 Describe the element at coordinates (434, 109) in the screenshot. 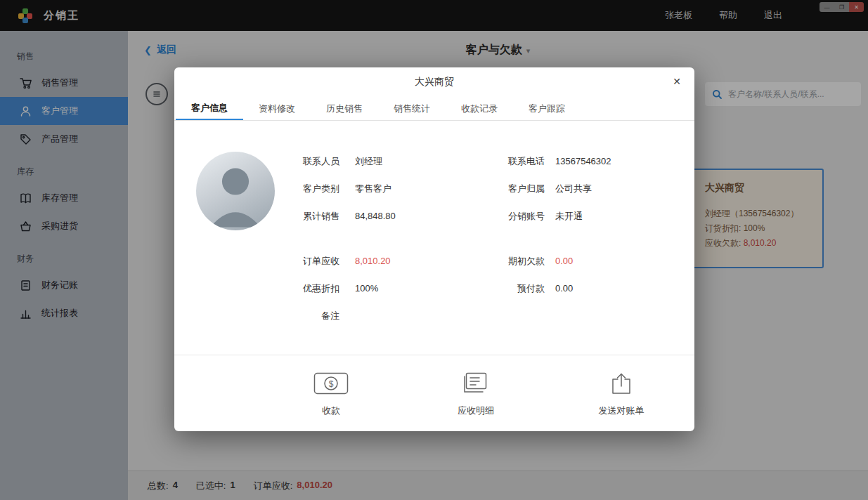

I see `modal-tabs: 客户信息 资料修改 历史销售 销售统计 收款记录 客户跟踪` at that location.